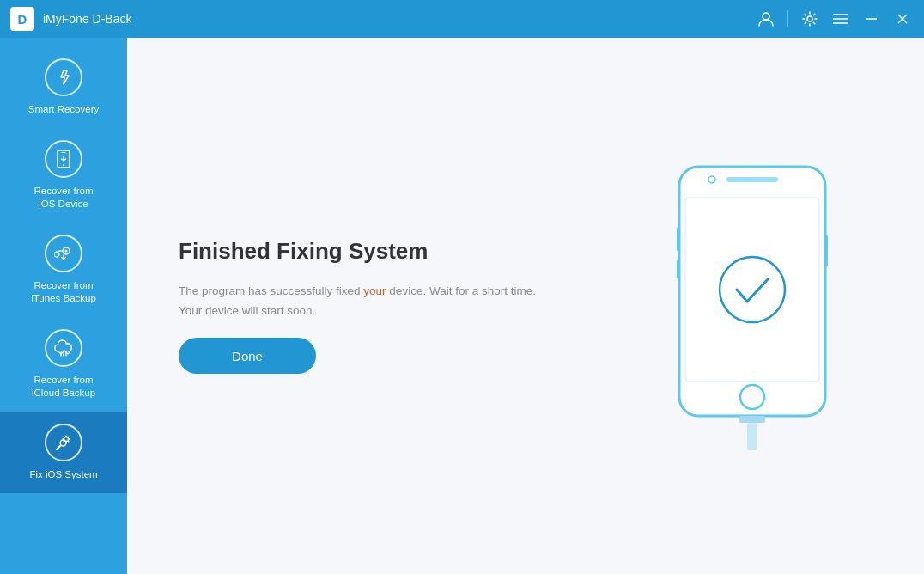 The width and height of the screenshot is (924, 574). What do you see at coordinates (64, 88) in the screenshot?
I see `sidebar-item-smart-recovery: Smart Recovery` at bounding box center [64, 88].